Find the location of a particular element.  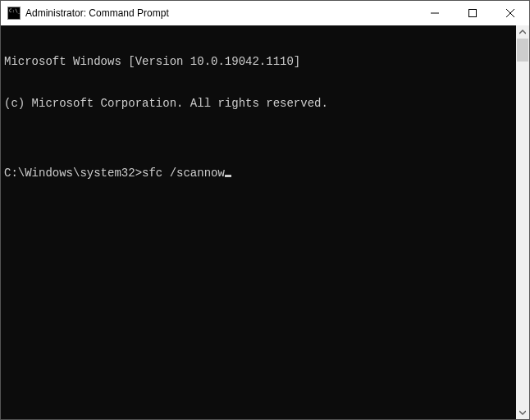

minimize-icon is located at coordinates (435, 13).